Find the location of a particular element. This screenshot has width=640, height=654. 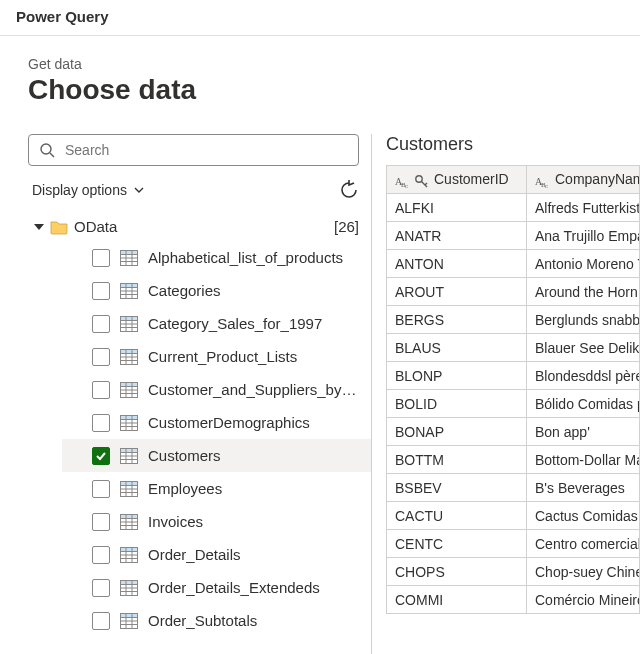

chevron-down-icon is located at coordinates (139, 190).